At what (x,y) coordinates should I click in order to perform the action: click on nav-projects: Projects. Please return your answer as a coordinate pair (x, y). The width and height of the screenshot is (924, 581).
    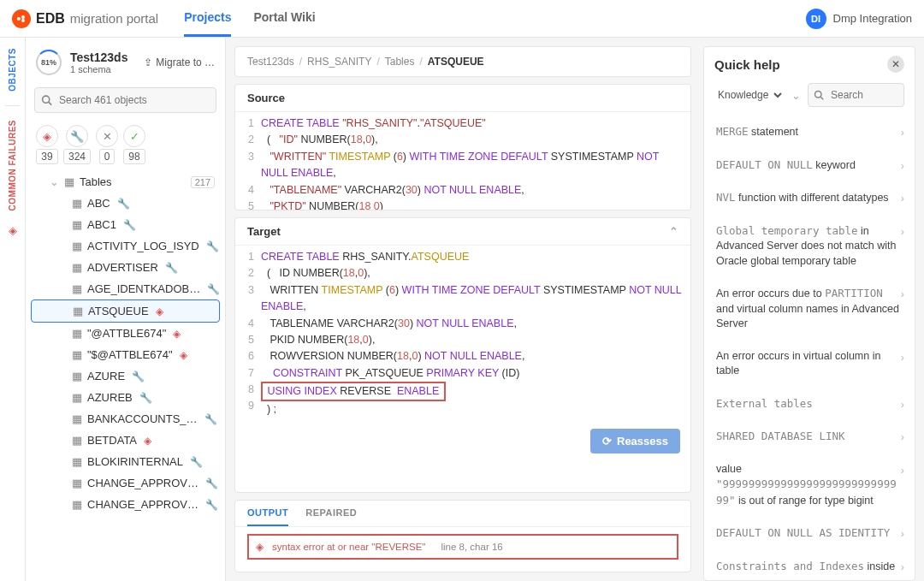
    Looking at the image, I should click on (207, 19).